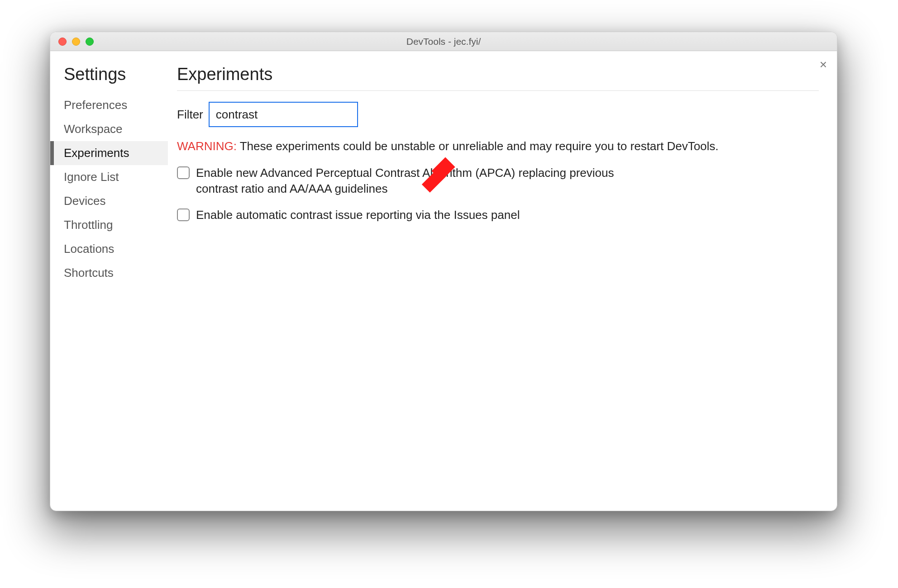 The image size is (898, 588). I want to click on experiment-label: Enable automatic contrast issue reportin…, so click(358, 215).